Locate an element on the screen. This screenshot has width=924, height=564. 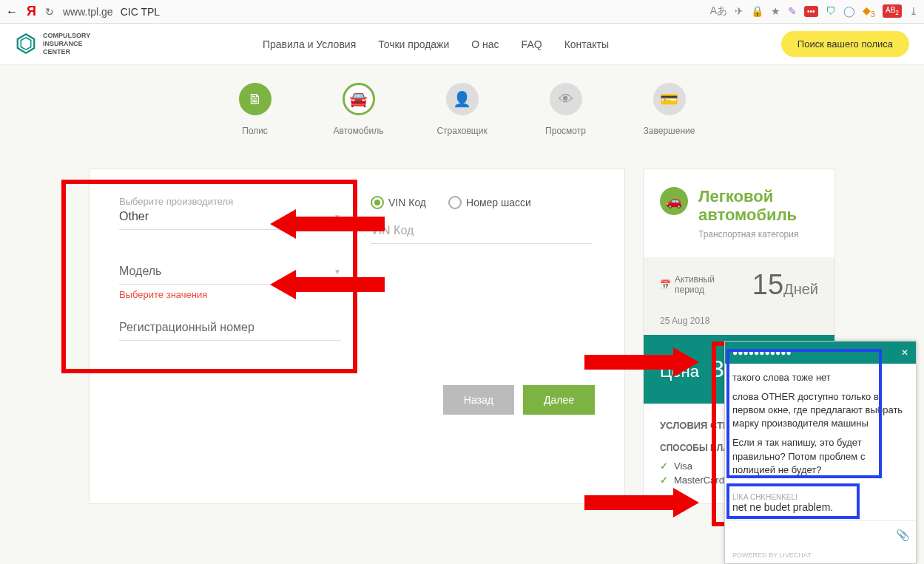
category-box: 🚗 Легковой автомобиль Транспортная катег… is located at coordinates (739, 213).